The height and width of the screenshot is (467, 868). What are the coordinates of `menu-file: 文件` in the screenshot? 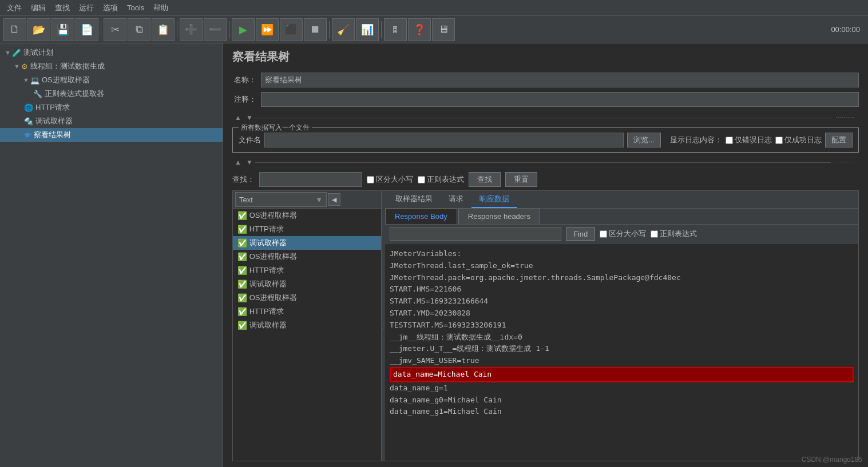 It's located at (14, 8).